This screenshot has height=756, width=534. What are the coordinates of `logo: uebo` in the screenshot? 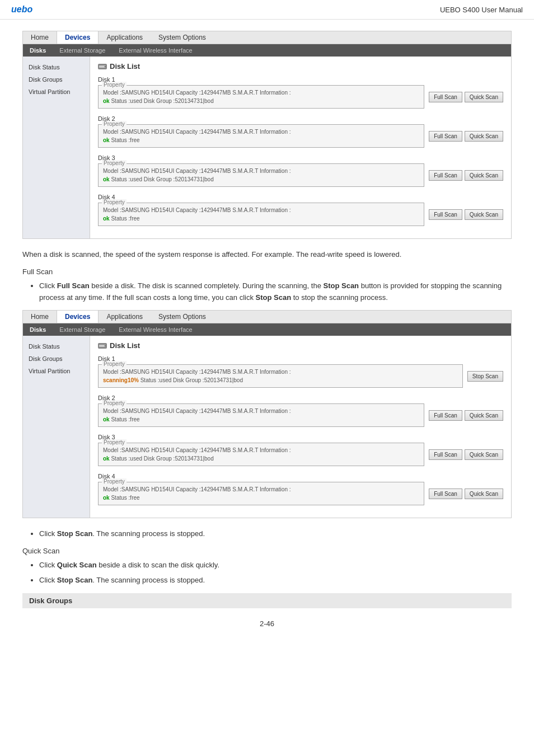 It's located at (22, 10).